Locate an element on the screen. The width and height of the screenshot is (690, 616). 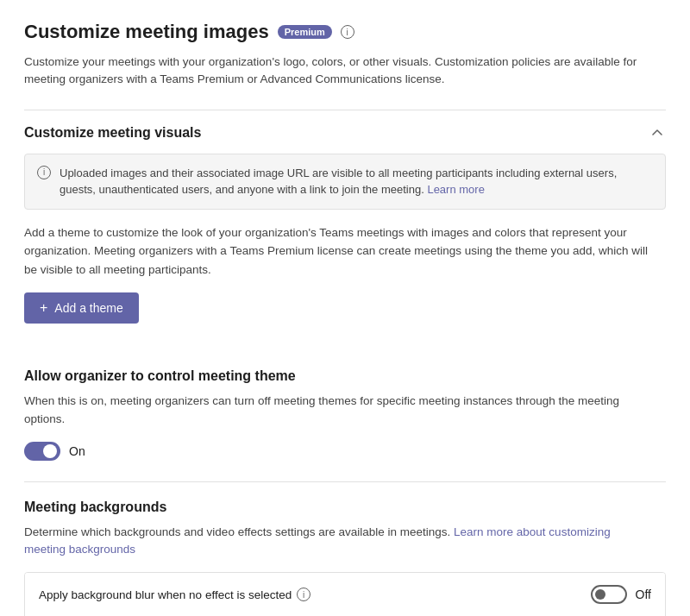
theme-description: Add a theme to customize the look of you… is located at coordinates (343, 252).